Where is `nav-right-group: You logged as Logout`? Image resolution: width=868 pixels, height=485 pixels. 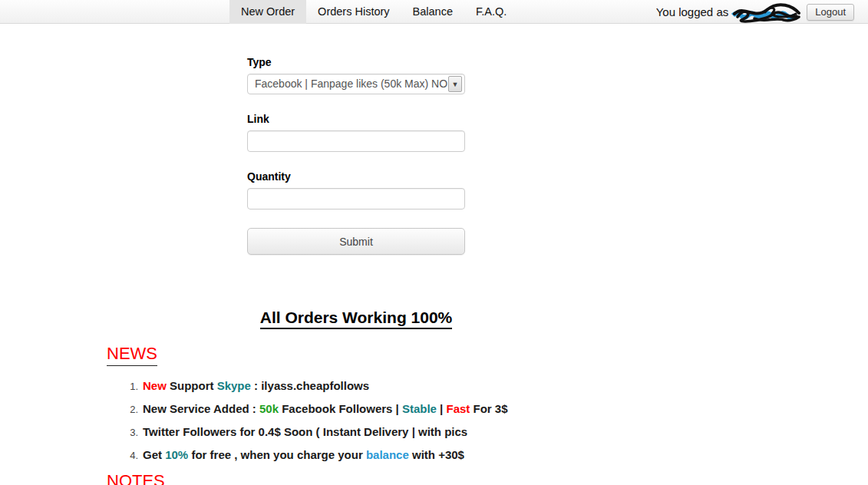
nav-right-group: You logged as Logout is located at coordinates (755, 12).